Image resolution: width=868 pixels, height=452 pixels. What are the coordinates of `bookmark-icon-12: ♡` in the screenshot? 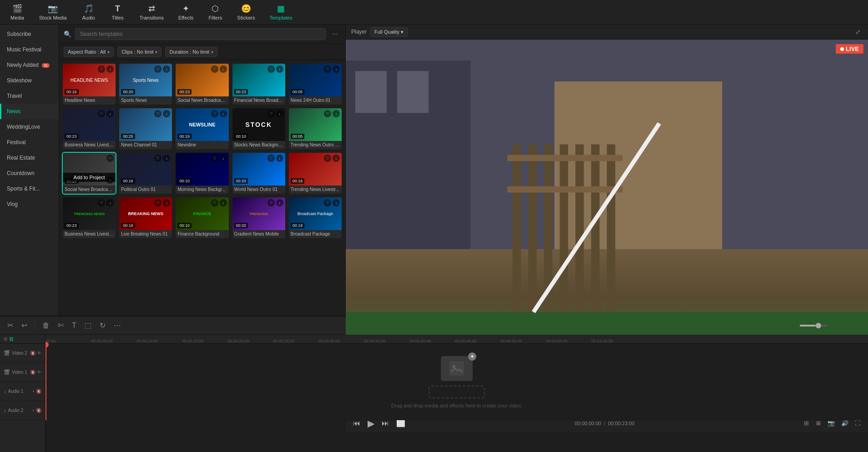 It's located at (158, 158).